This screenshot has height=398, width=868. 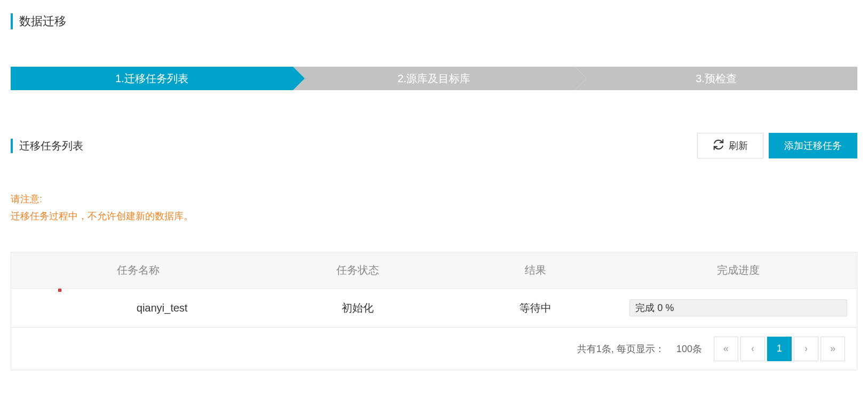 I want to click on pager-first-button: «, so click(x=726, y=349).